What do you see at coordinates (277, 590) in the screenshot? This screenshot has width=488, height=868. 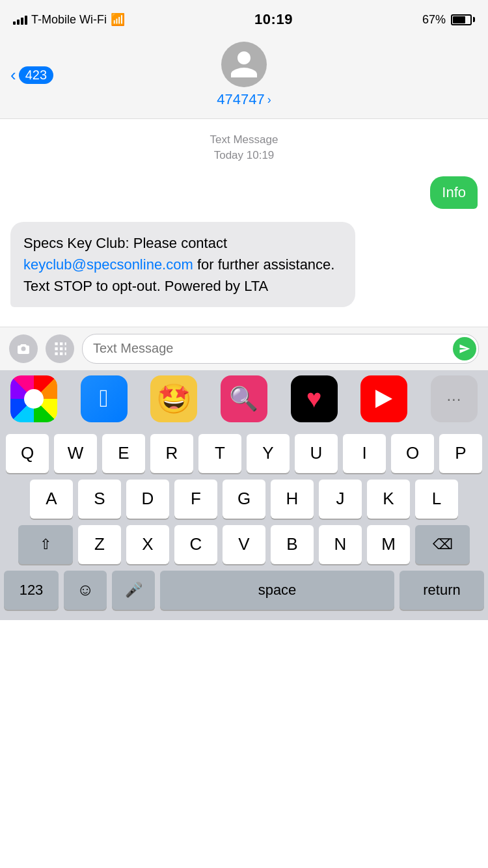 I see `space-key: space` at bounding box center [277, 590].